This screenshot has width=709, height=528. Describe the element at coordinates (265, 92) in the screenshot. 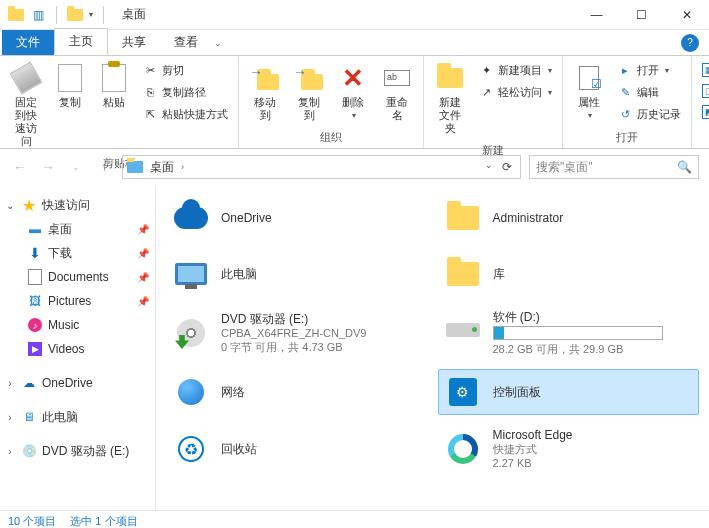

I see `move-to-button: 移动到` at that location.